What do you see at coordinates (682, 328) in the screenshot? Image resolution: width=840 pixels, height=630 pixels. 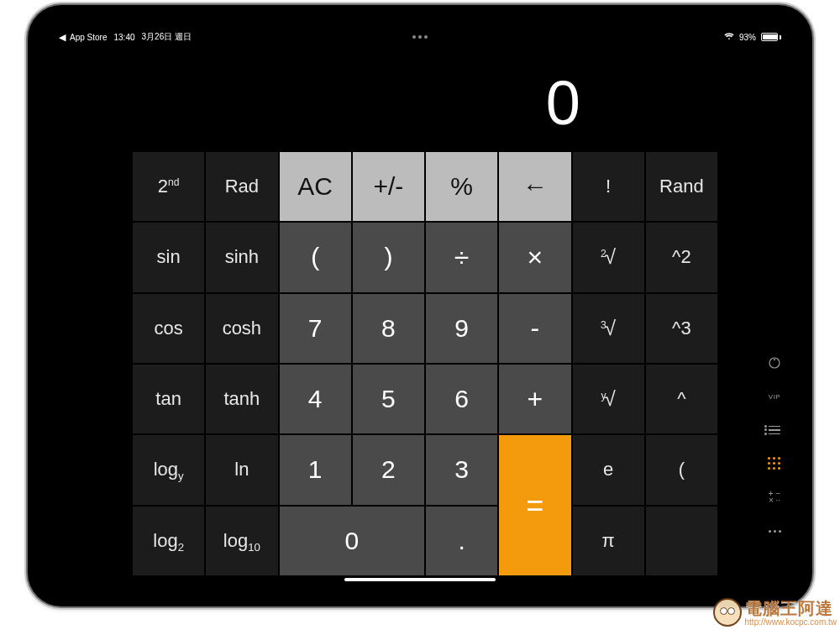 I see `key-pow3: ^3` at bounding box center [682, 328].